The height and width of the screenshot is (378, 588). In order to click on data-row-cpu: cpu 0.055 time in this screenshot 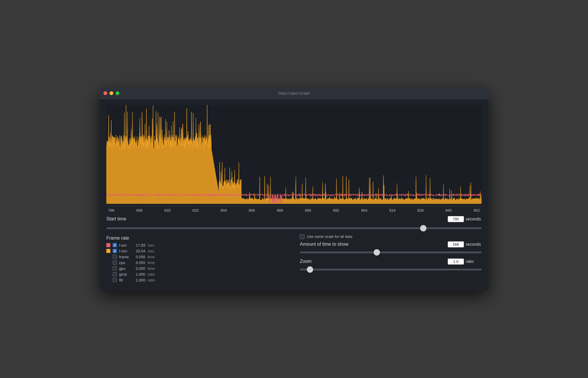, I will do `click(197, 263)`.